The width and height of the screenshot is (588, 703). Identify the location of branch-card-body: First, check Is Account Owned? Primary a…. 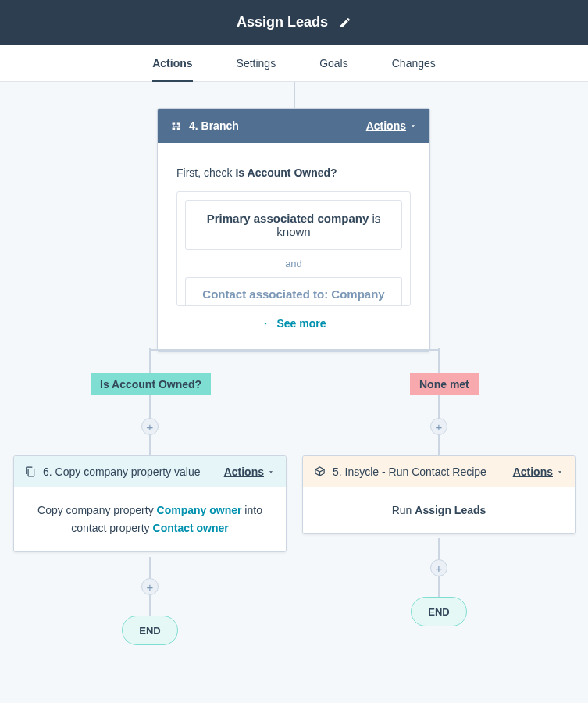
(294, 247).